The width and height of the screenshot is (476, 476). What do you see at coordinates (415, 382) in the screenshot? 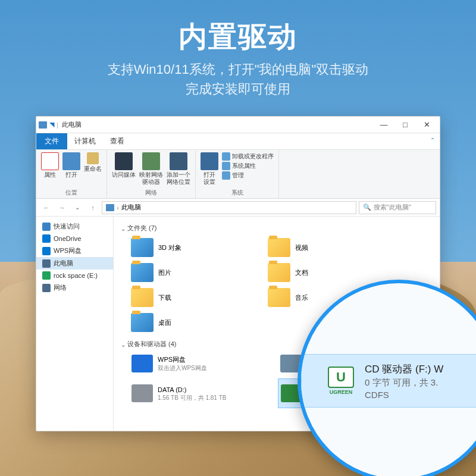
I see `zoom-sub1-b: 可用，共 3.` at bounding box center [415, 382].